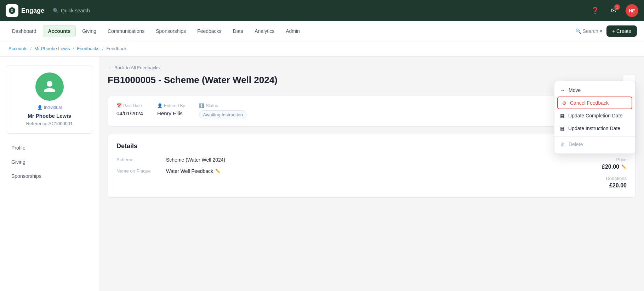 The image size is (644, 291). Describe the element at coordinates (632, 11) in the screenshot. I see `user-avatar: HE` at that location.